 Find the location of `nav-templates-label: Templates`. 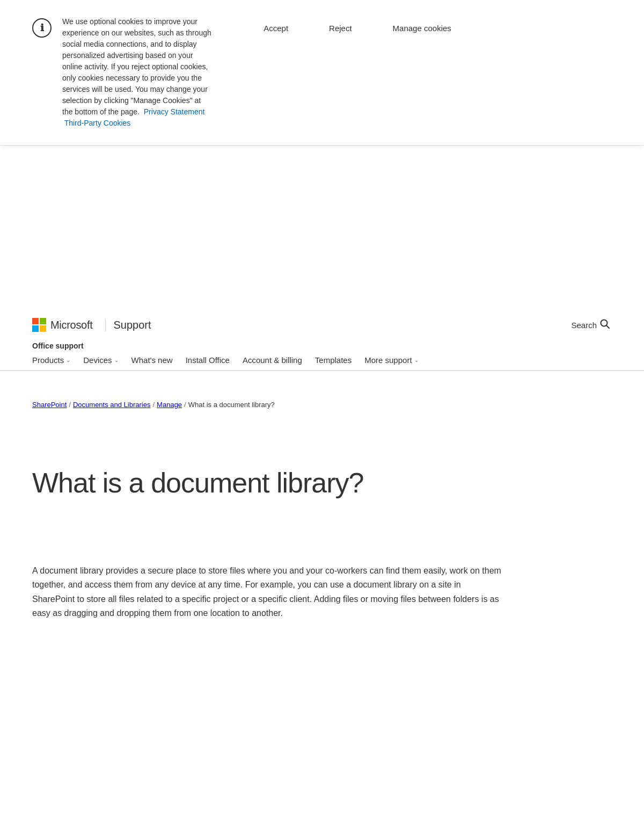

nav-templates-label: Templates is located at coordinates (333, 360).